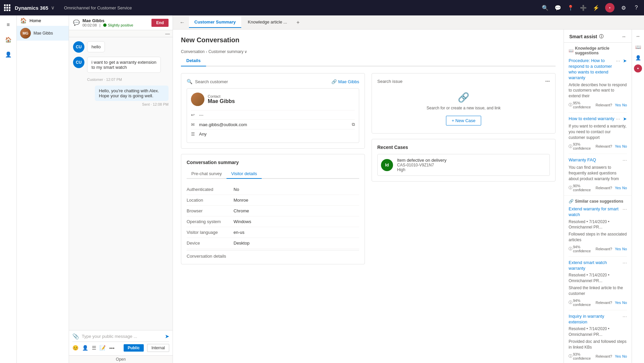  I want to click on agent-meta: Sent · 12:08 PM, so click(155, 104).